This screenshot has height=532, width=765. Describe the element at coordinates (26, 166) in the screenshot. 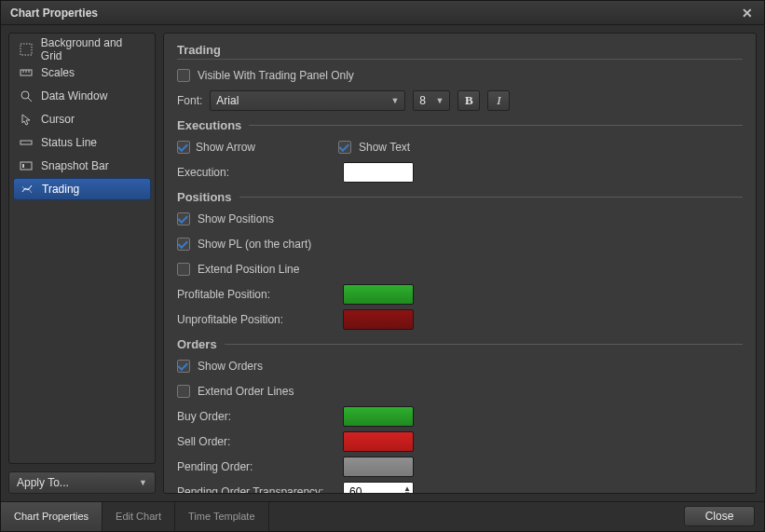

I see `snapshot-icon` at that location.